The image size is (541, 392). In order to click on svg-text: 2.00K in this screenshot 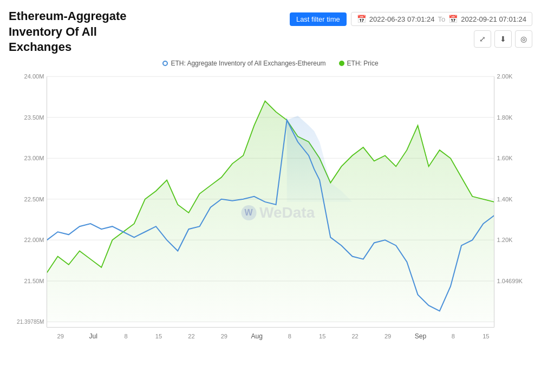, I will do `click(505, 76)`.